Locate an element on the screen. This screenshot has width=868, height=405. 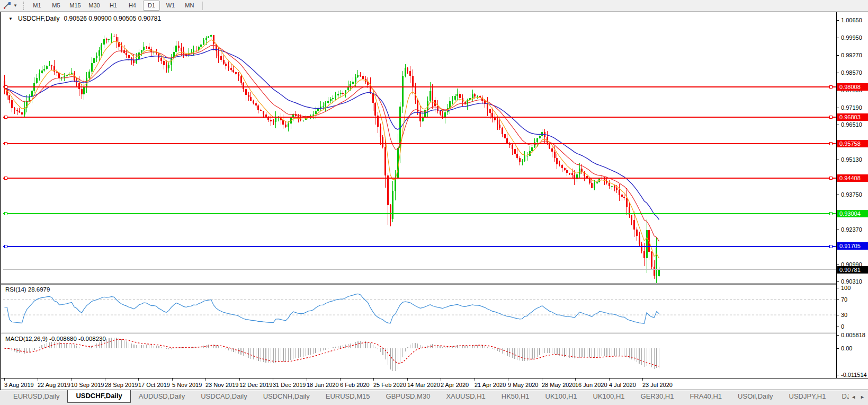
timeframe-button-h1: H1 is located at coordinates (113, 5).